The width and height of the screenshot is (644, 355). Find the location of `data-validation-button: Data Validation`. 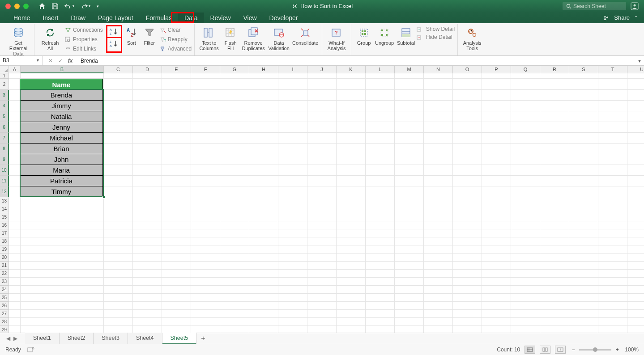

data-validation-button: Data Validation is located at coordinates (279, 38).